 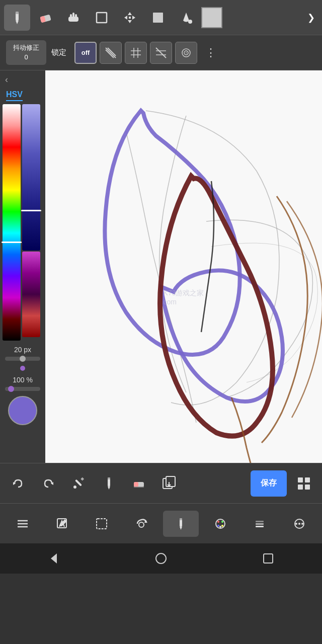 What do you see at coordinates (102, 524) in the screenshot?
I see `select-button` at bounding box center [102, 524].